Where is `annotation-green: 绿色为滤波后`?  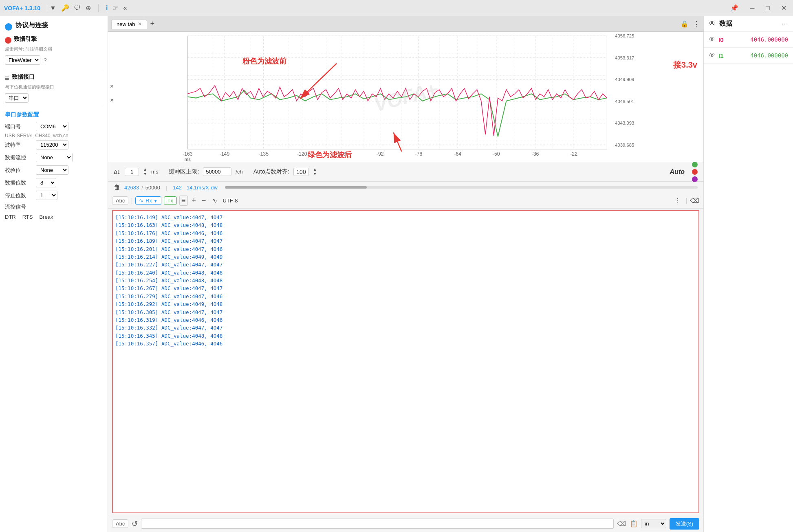
annotation-green: 绿色为滤波后 is located at coordinates (330, 155).